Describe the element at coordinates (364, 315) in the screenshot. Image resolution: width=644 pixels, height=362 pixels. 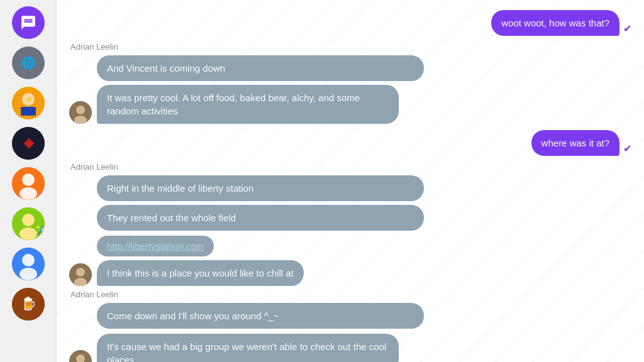
I see `messages-block-3: Come down and I'll show you around ^_~` at that location.